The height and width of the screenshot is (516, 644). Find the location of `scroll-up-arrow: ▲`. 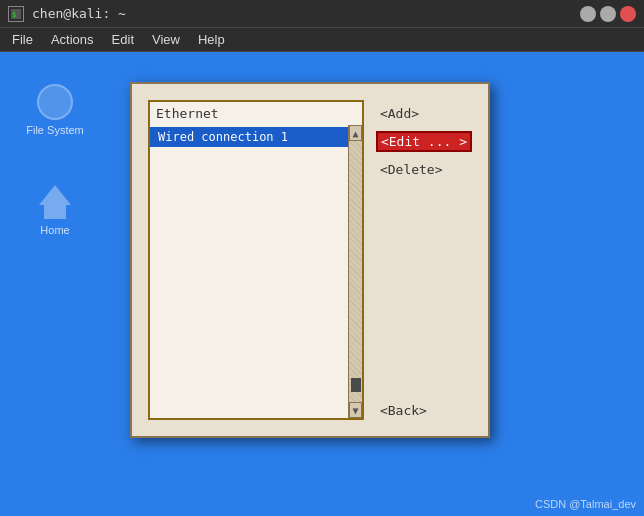

scroll-up-arrow: ▲ is located at coordinates (356, 133).